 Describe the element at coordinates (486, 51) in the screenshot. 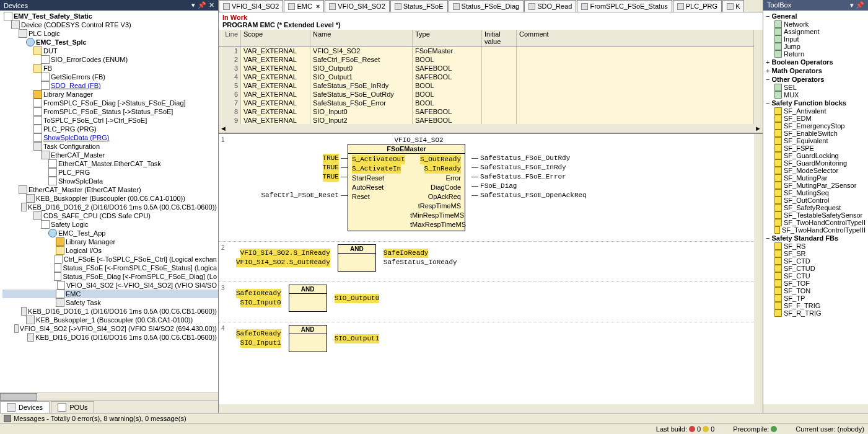

I see `decl-row: 1VAR_EXTERNALVFIO_SI4_SO2FSoEMaster` at that location.